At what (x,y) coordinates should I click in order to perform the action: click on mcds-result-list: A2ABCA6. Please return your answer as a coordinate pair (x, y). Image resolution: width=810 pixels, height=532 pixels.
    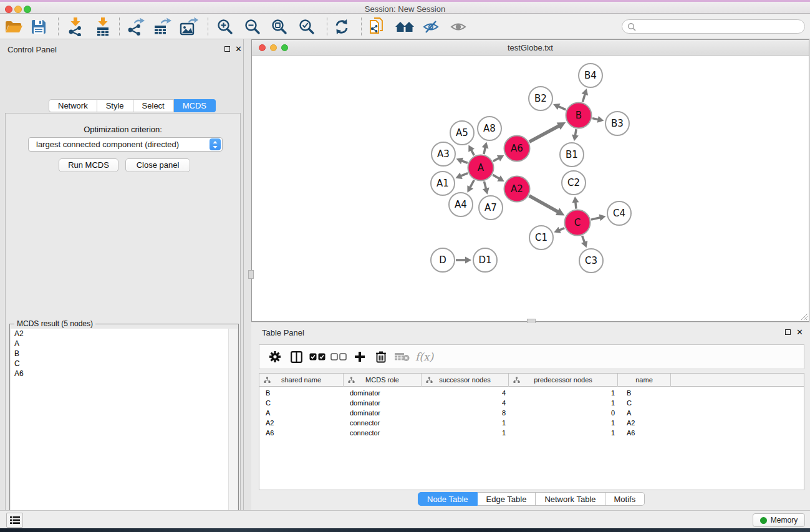
    Looking at the image, I should click on (124, 430).